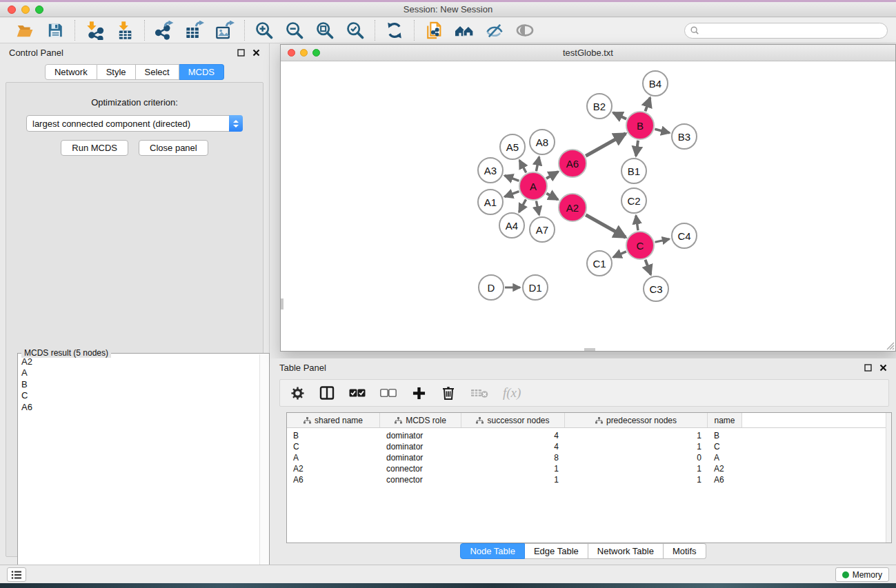 The width and height of the screenshot is (896, 588). What do you see at coordinates (135, 123) in the screenshot?
I see `optimization-criterion-select: largest connected component (directed)` at bounding box center [135, 123].